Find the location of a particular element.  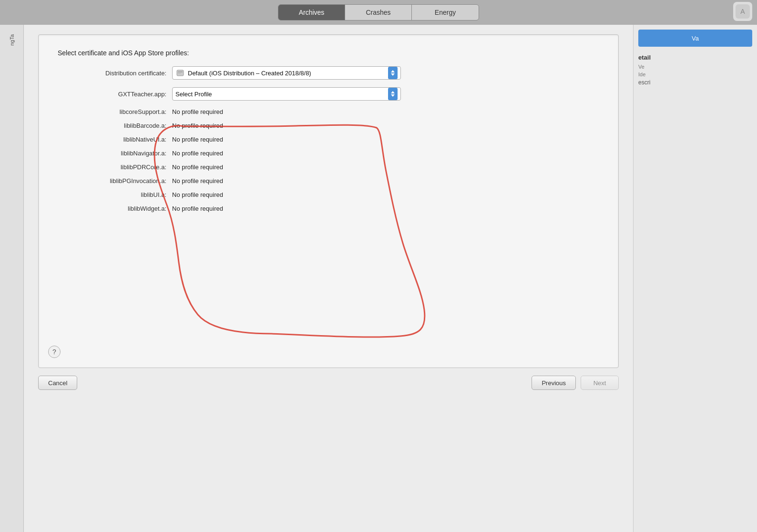

lib-row-label: liblibNativeUI.a: is located at coordinates (115, 139).